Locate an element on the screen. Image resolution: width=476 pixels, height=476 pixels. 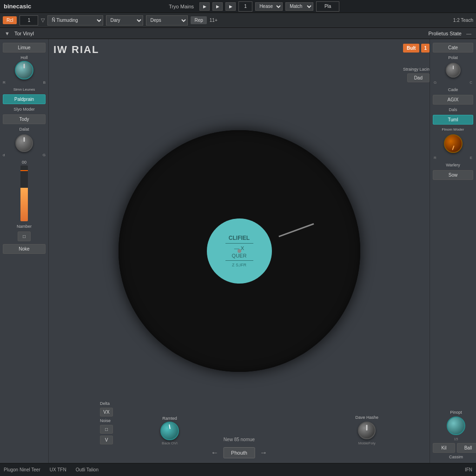
holl-label: Holl is located at coordinates (24, 58).